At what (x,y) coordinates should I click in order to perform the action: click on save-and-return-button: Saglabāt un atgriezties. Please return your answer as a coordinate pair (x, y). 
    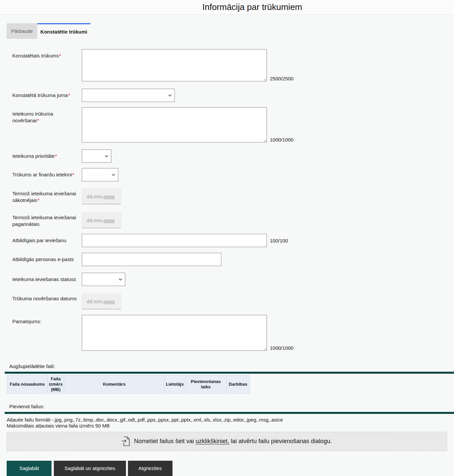
    Looking at the image, I should click on (90, 468).